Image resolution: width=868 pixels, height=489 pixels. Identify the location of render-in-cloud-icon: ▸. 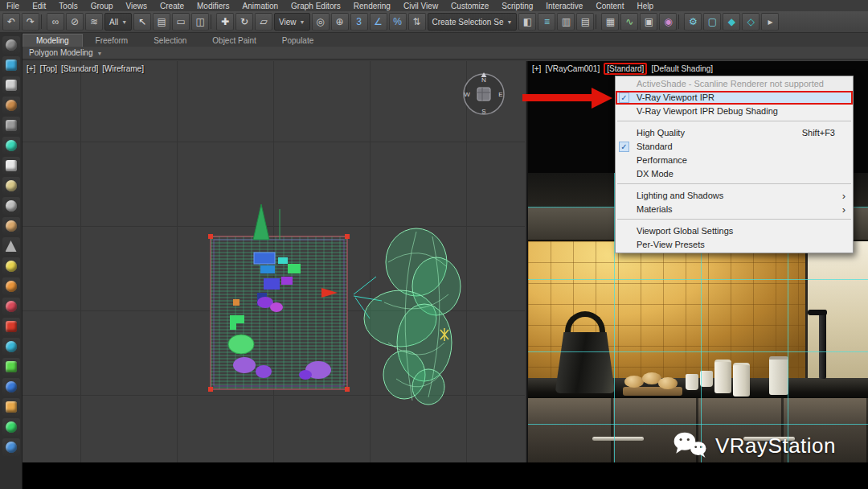
(770, 22).